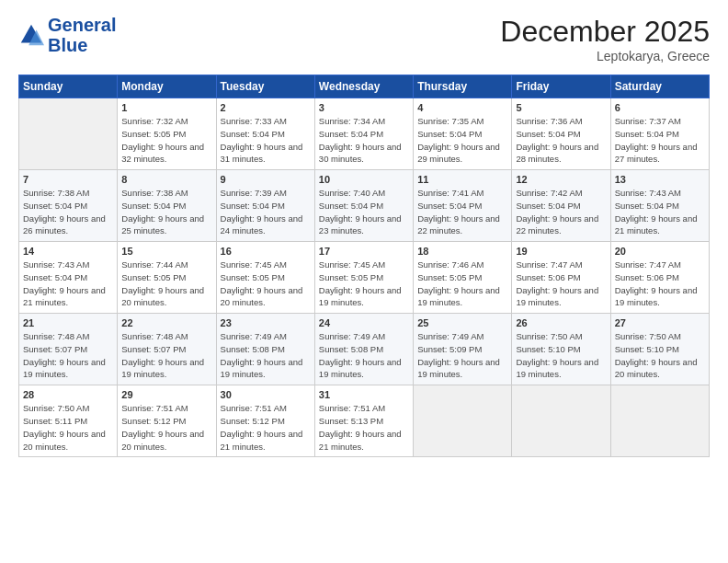 The height and width of the screenshot is (563, 728). Describe the element at coordinates (364, 355) in the screenshot. I see `day-info: Sunrise: 7:49 AMSunset: 5:08 PMDaylight:…` at that location.